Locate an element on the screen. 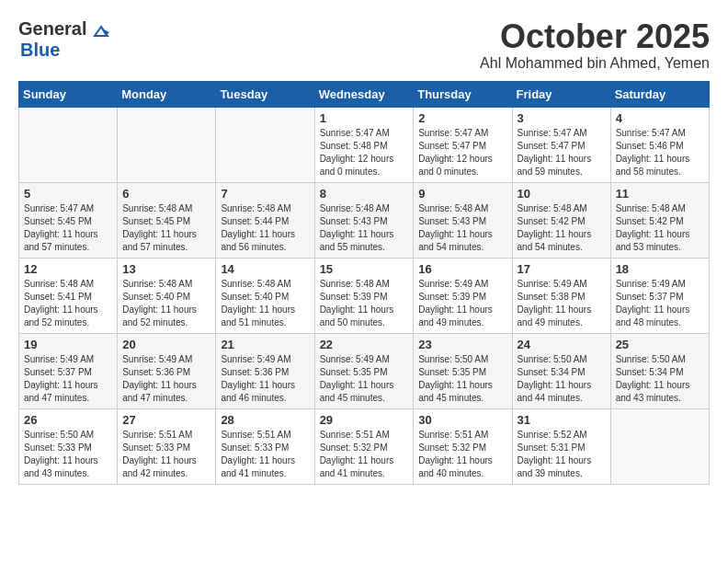  day-number: 13 is located at coordinates (166, 269).